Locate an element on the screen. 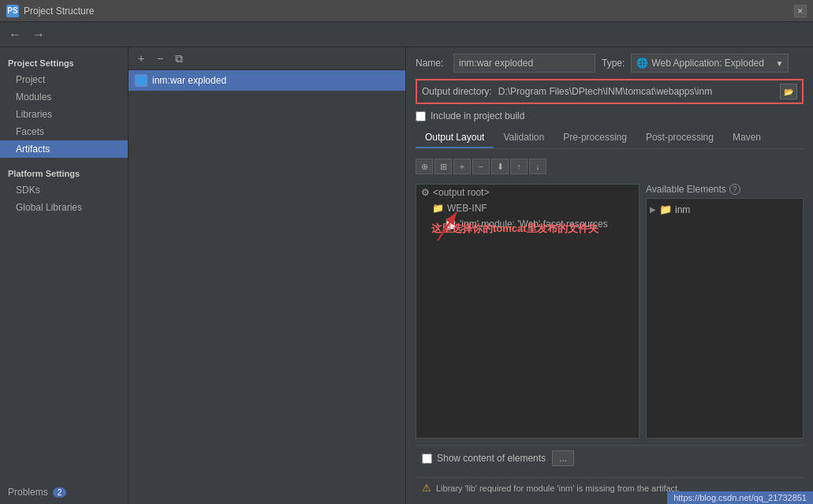 Image resolution: width=813 pixels, height=504 pixels. problems-label: Problems is located at coordinates (28, 492).